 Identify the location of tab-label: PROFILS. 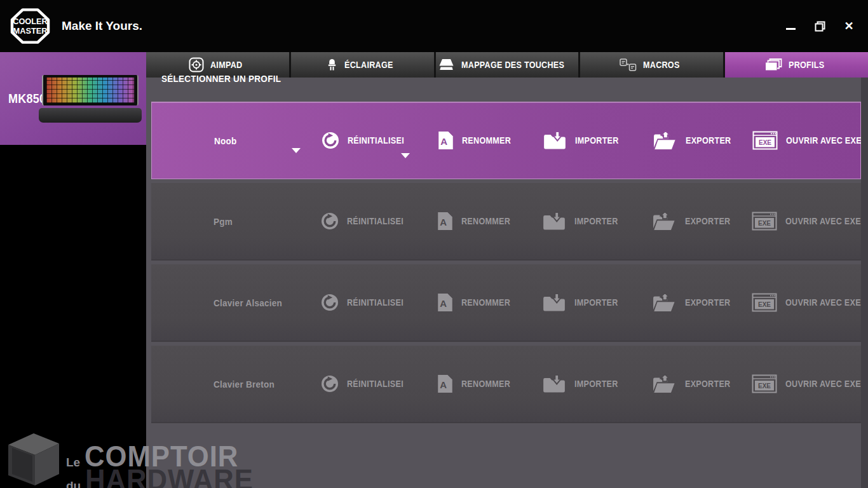
(807, 65).